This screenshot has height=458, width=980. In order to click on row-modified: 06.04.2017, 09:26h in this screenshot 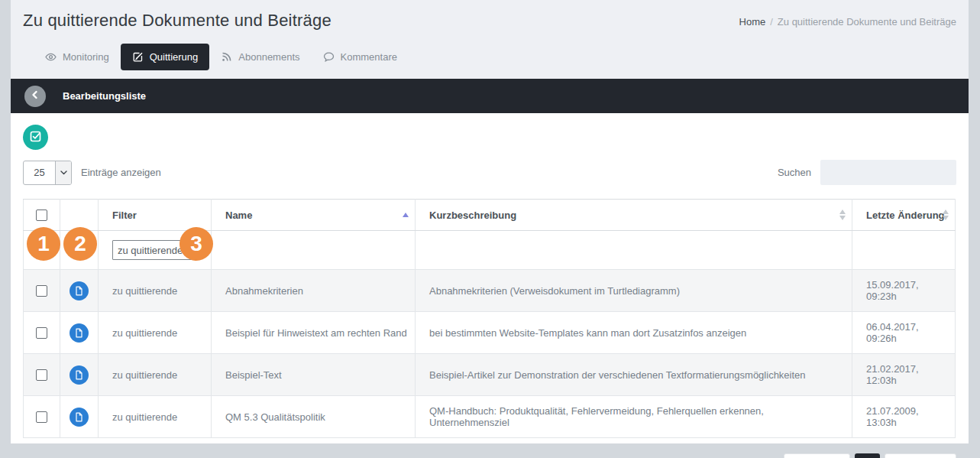, I will do `click(904, 333)`.